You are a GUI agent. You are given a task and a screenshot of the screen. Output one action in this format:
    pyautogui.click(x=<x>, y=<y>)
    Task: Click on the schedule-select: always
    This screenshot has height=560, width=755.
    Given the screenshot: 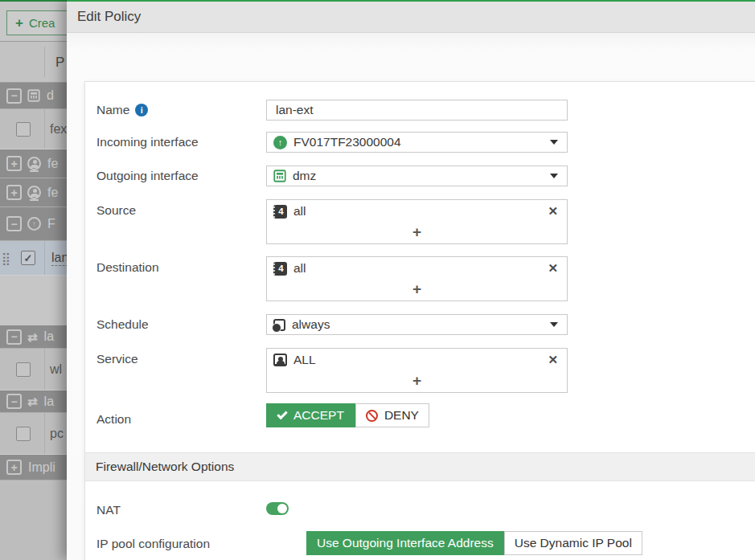 What is the action you would take?
    pyautogui.click(x=416, y=325)
    